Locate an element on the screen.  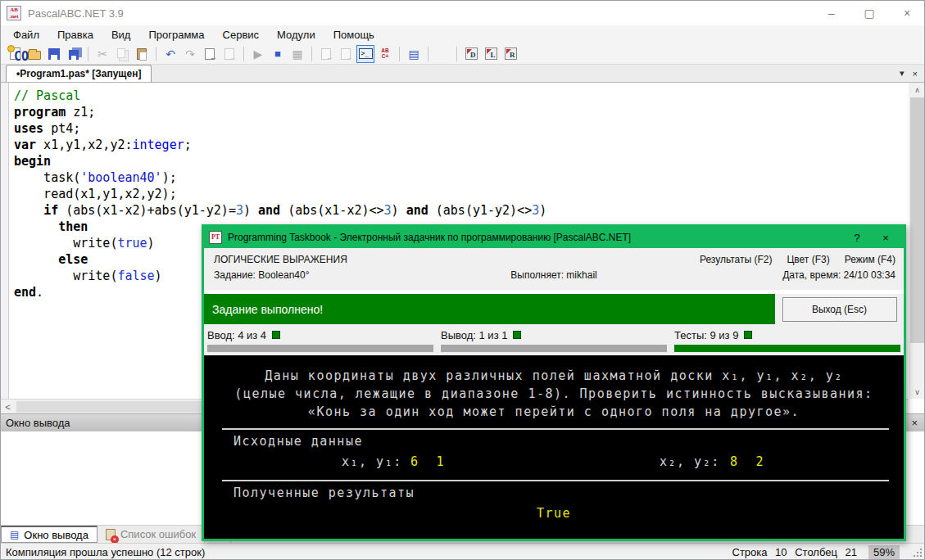
run-icon: ▶ is located at coordinates (258, 54).